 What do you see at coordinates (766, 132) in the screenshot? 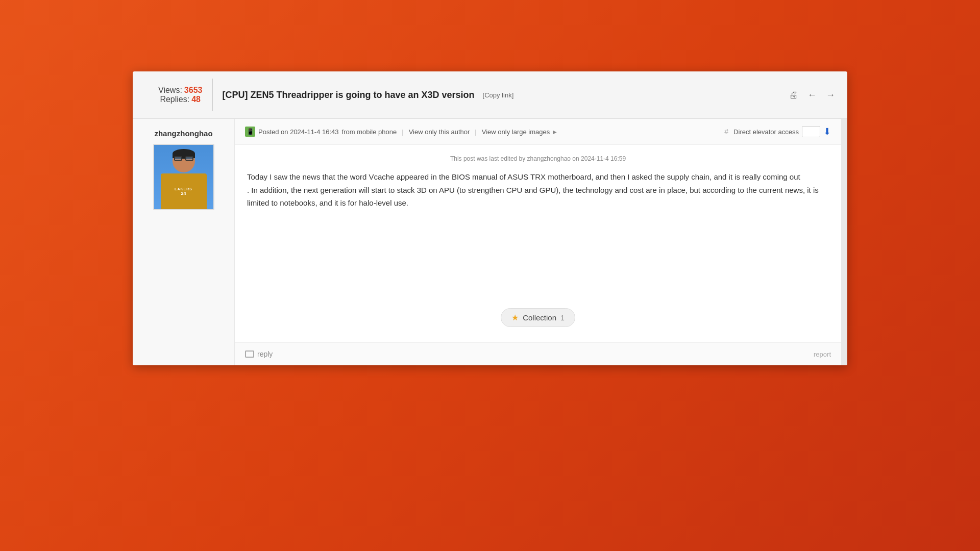
I see `elevator-label: Direct elevator access` at bounding box center [766, 132].